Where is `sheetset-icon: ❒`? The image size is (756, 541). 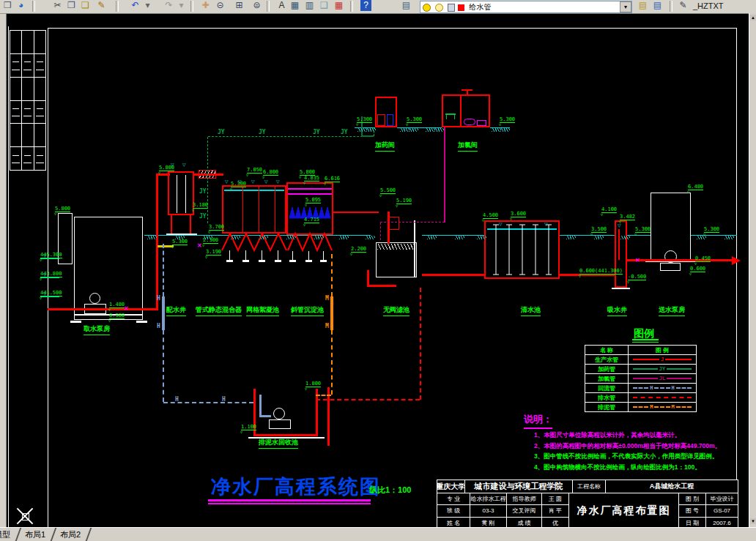 sheetset-icon: ❒ is located at coordinates (7, 6).